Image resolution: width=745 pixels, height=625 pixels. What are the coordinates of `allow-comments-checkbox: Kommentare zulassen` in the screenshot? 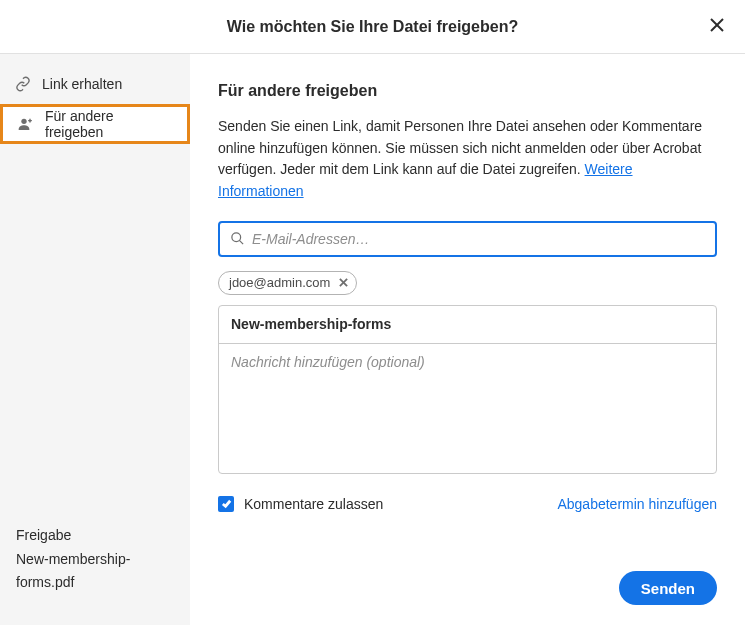 It's located at (300, 504).